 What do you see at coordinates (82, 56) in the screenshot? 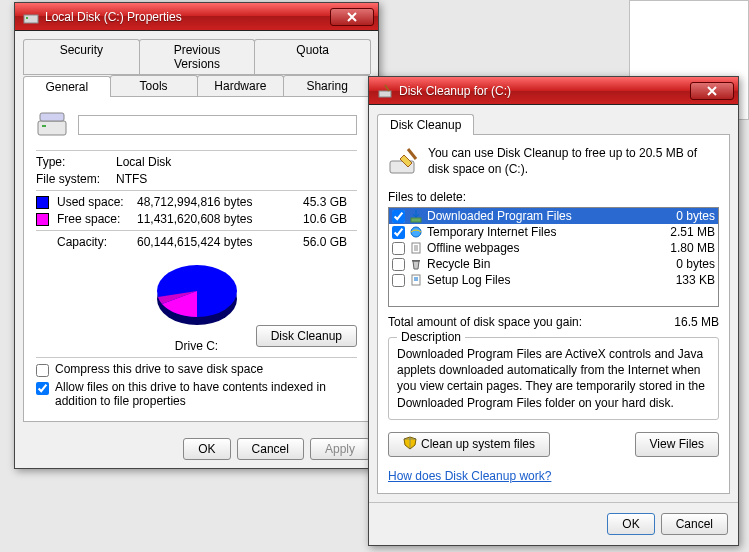
I see `tab-security: Security` at bounding box center [82, 56].